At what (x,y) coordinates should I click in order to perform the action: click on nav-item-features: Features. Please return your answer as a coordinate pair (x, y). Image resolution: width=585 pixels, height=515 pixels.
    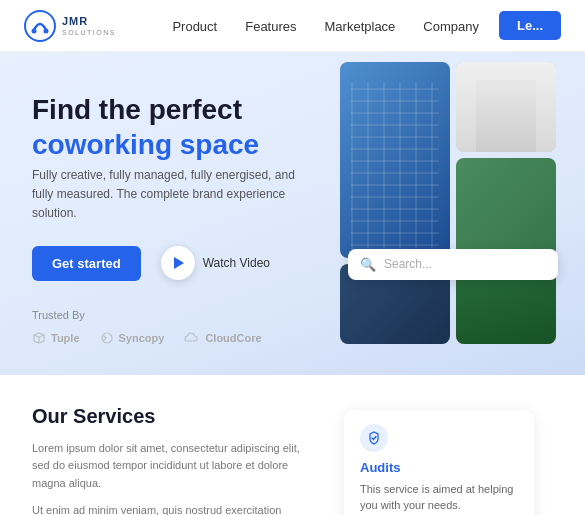
    Looking at the image, I should click on (270, 26).